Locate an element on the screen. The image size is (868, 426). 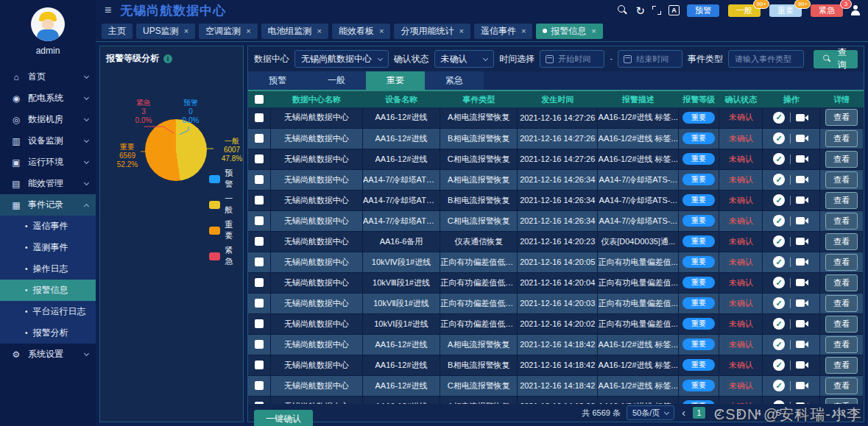
status-select: 未确认 is located at coordinates (465, 59).